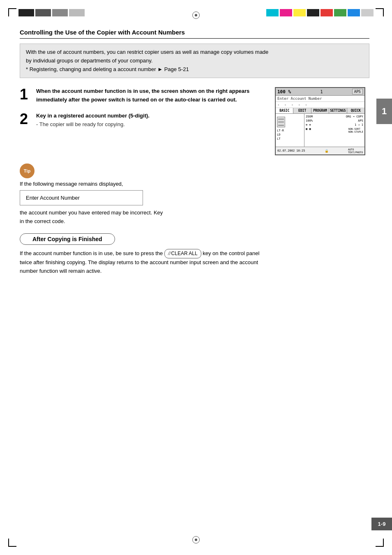  I want to click on info-line3: * Registering, changing and deleting a a…, so click(195, 70).